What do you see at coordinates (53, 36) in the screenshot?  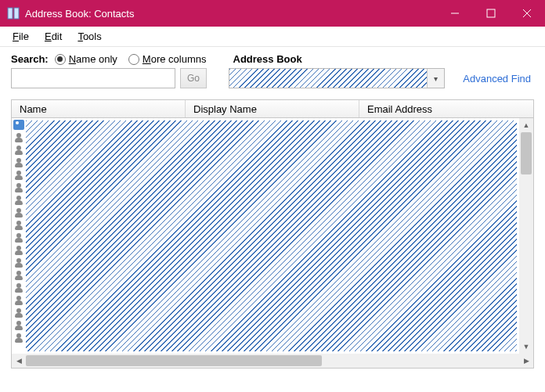 I see `menu-edit: Edit` at bounding box center [53, 36].